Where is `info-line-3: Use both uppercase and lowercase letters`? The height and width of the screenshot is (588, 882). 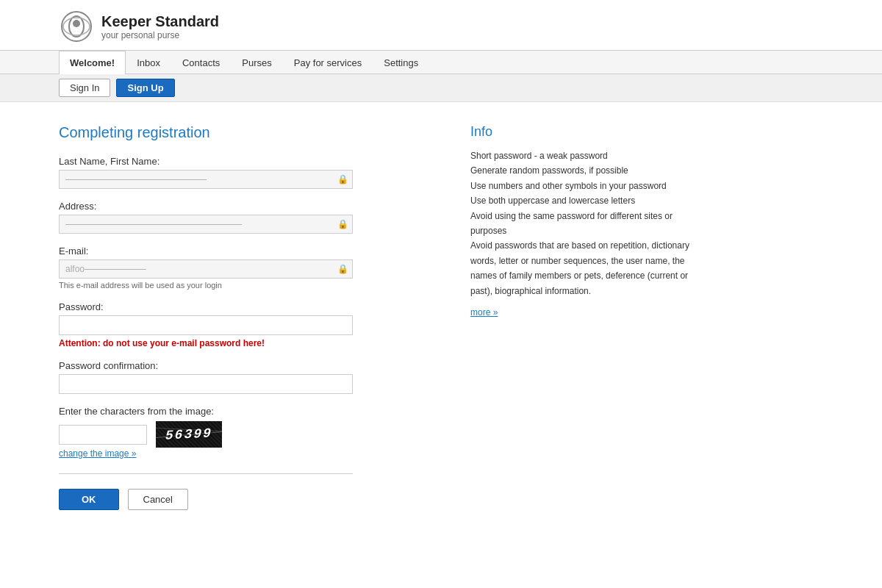 info-line-3: Use both uppercase and lowercase letters is located at coordinates (553, 201).